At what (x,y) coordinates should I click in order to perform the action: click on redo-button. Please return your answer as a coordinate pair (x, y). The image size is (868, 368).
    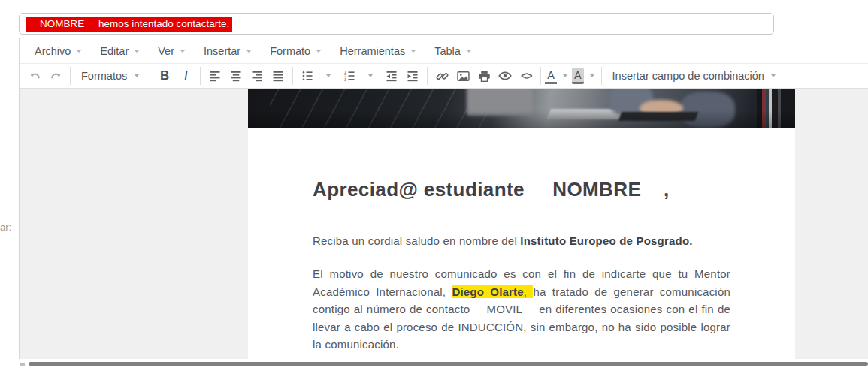
    Looking at the image, I should click on (56, 77).